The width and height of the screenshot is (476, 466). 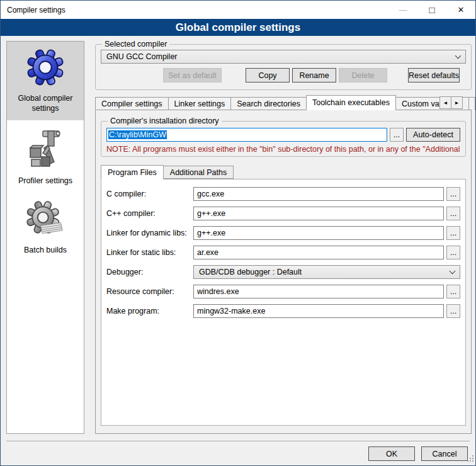 I want to click on title-bar: Compiler settings — □ ✕, so click(x=238, y=10).